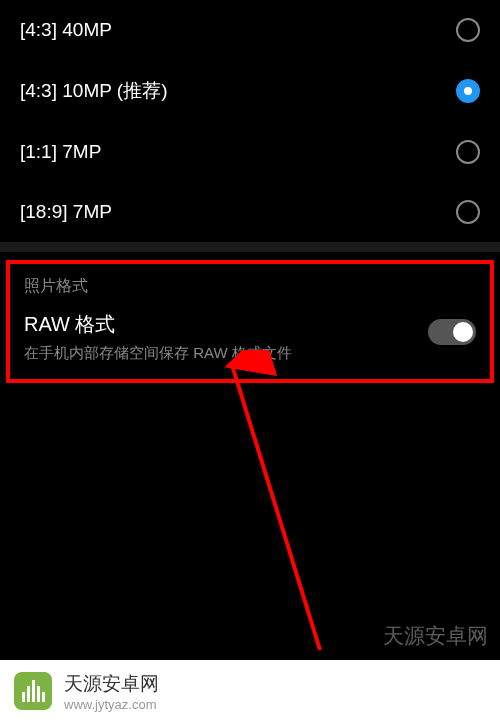 This screenshot has width=500, height=722. What do you see at coordinates (468, 91) in the screenshot?
I see `radio-icon-selected` at bounding box center [468, 91].